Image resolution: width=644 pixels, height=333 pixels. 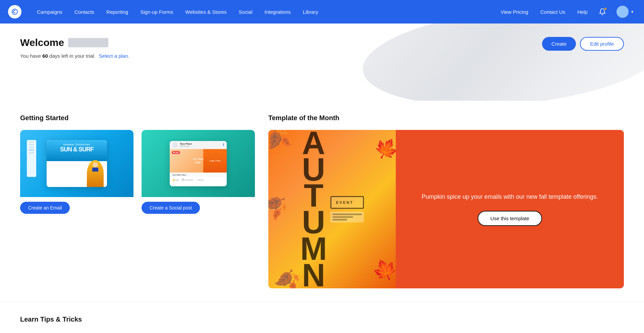 I want to click on welcome-text: Welcome, so click(x=42, y=43).